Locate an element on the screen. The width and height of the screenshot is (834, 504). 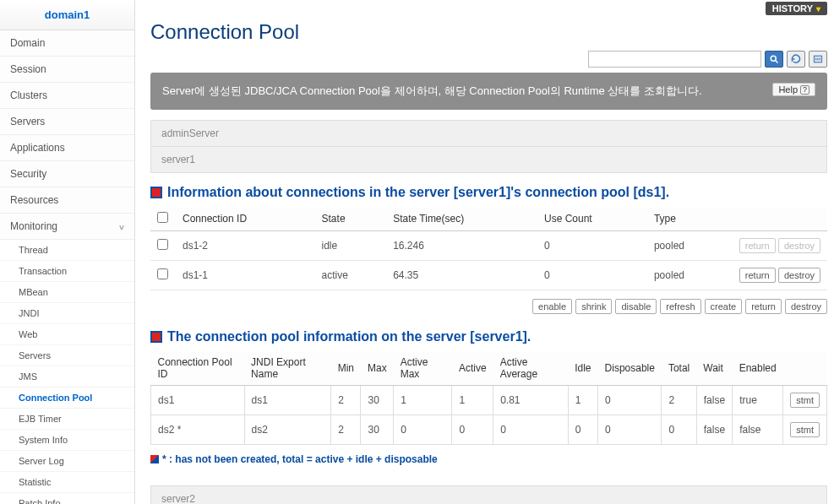
cell-use-count: 0 is located at coordinates (592, 245).